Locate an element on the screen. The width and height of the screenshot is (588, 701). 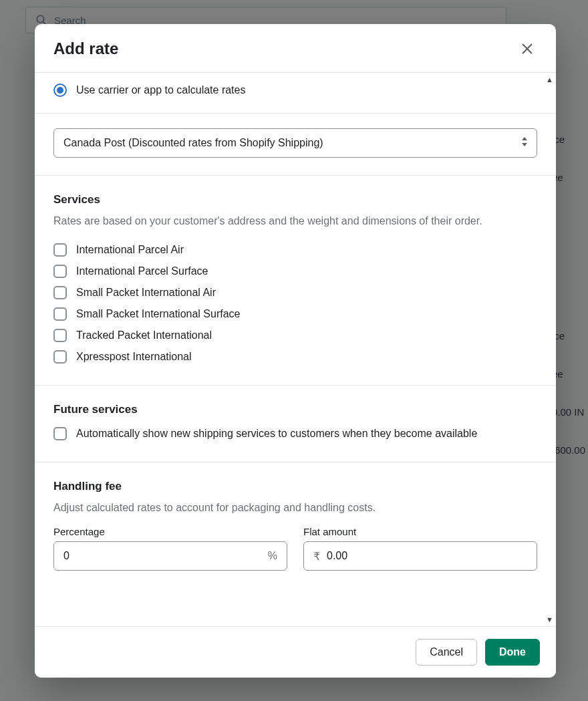
percentage-field: Percentage % is located at coordinates (170, 548).